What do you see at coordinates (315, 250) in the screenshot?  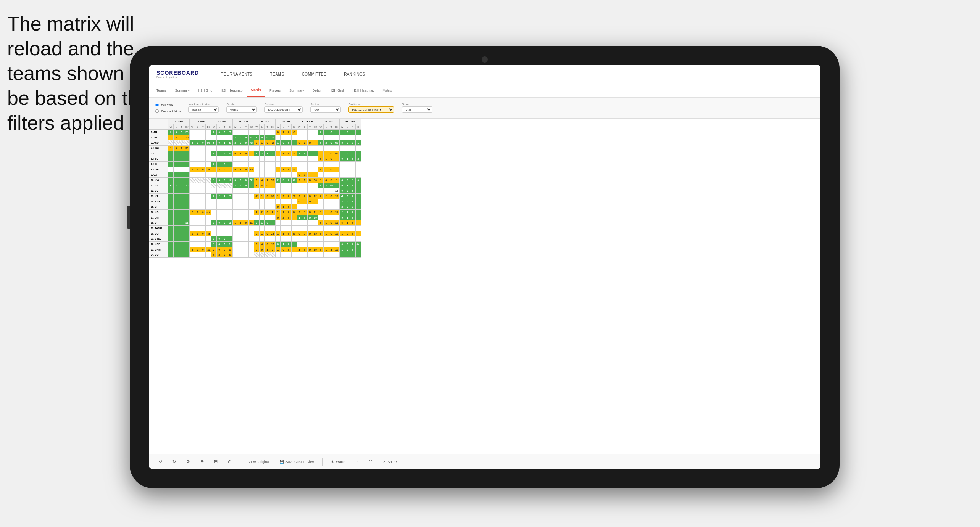 I see `matrix-cell: 10` at bounding box center [315, 250].